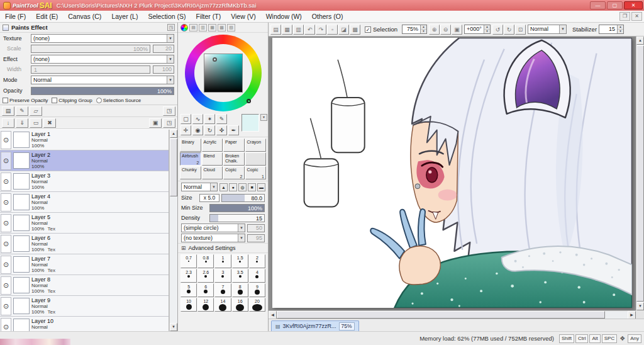  What do you see at coordinates (197, 130) in the screenshot?
I see `zoom-tool-icon: ◉` at bounding box center [197, 130].